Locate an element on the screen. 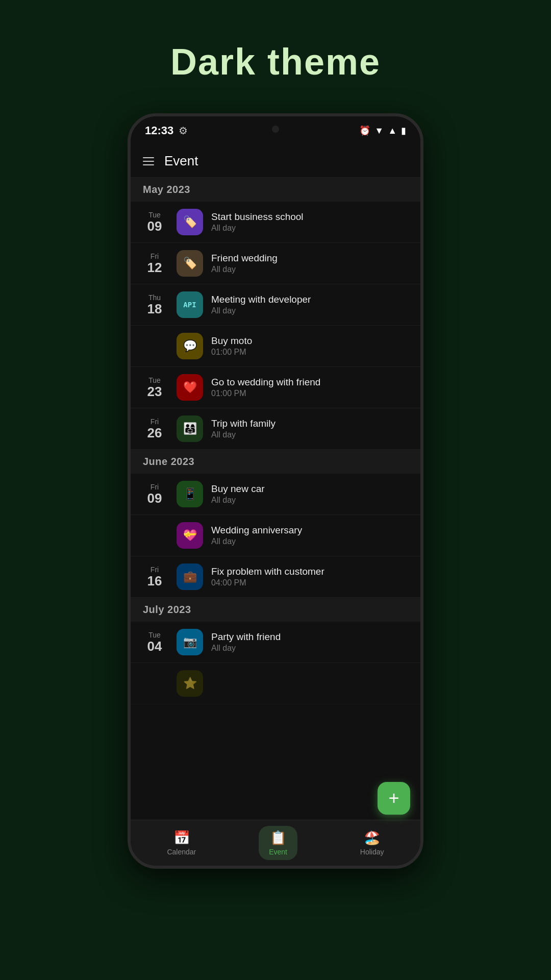 This screenshot has width=551, height=980. signal-icon: ▲ is located at coordinates (392, 131).